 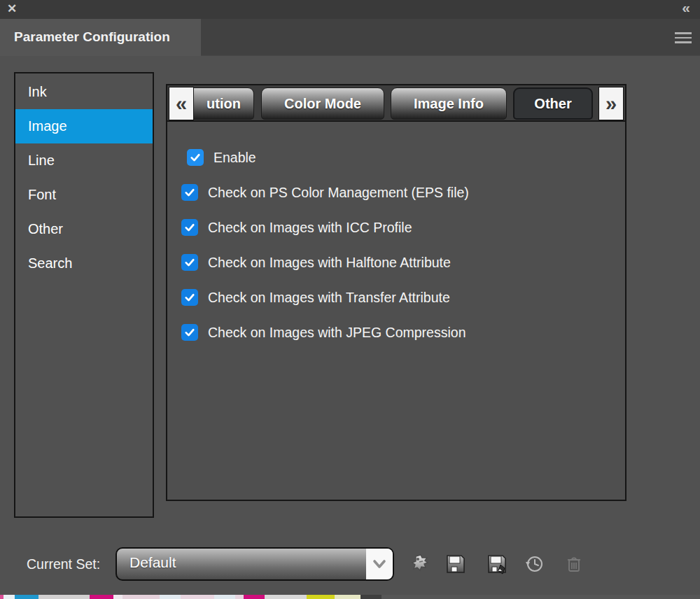 What do you see at coordinates (686, 8) in the screenshot?
I see `collapse-panel-icon: «` at bounding box center [686, 8].